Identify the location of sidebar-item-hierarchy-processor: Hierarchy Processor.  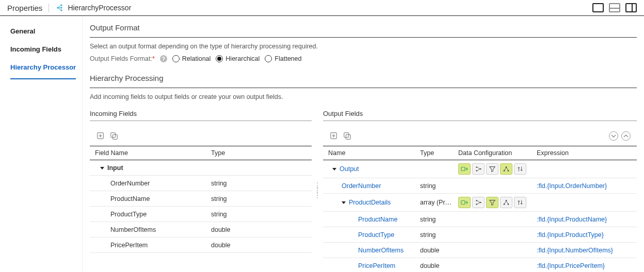
(43, 70).